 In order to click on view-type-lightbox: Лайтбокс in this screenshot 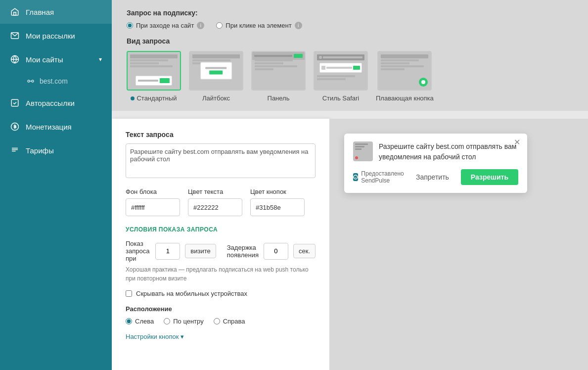, I will do `click(216, 76)`.